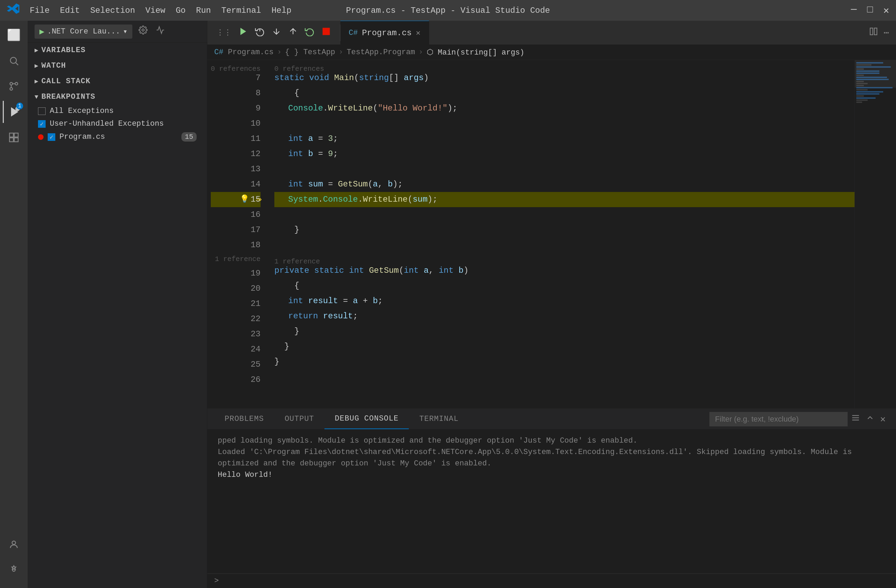 Image resolution: width=896 pixels, height=588 pixels. Describe the element at coordinates (243, 33) in the screenshot. I see `continue-icon` at that location.